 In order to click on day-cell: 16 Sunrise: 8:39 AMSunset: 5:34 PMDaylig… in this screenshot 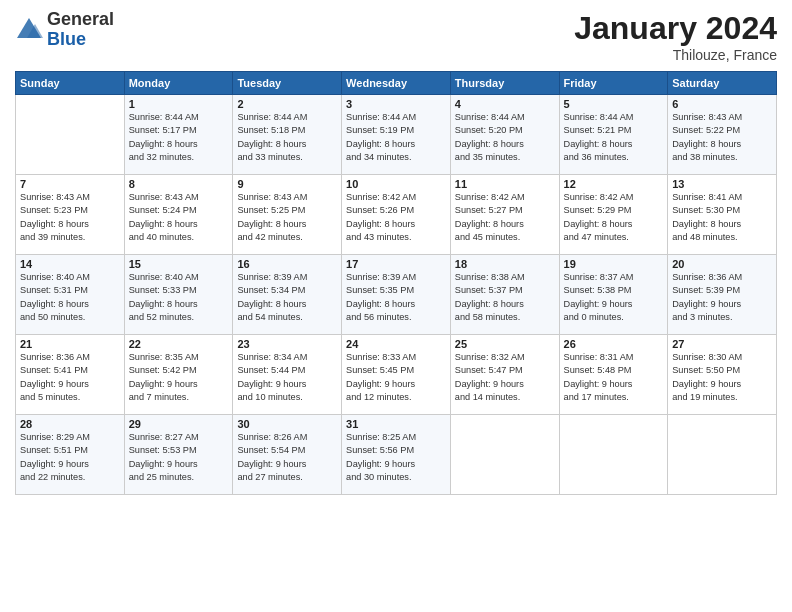, I will do `click(288, 295)`.